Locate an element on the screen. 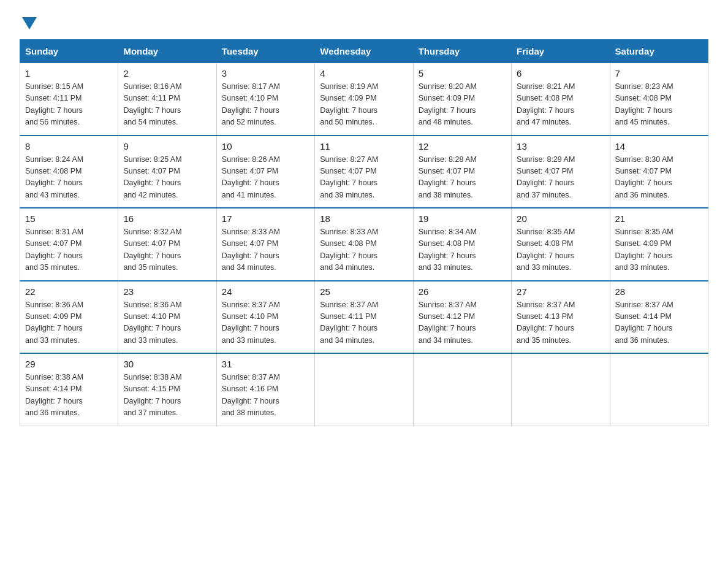  calendar-week-row: 22Sunrise: 8:36 AMSunset: 4:09 PMDayligh… is located at coordinates (364, 318).